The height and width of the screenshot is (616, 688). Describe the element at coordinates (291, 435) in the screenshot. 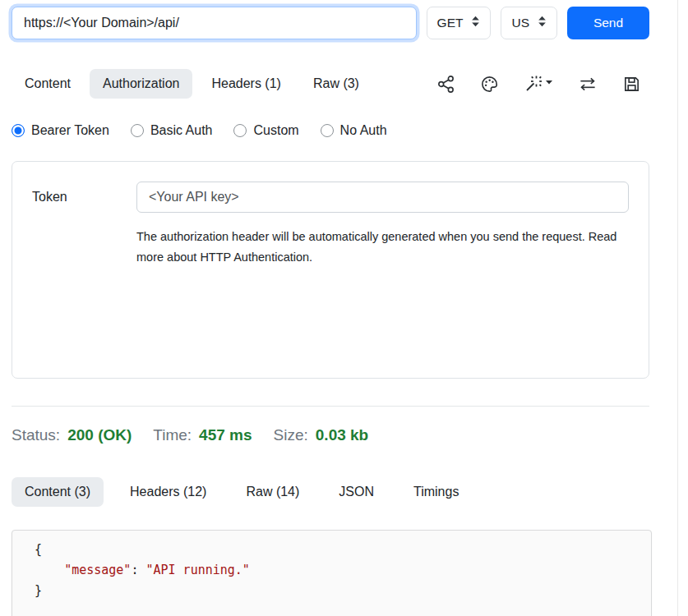

I see `size-label: Size:` at that location.